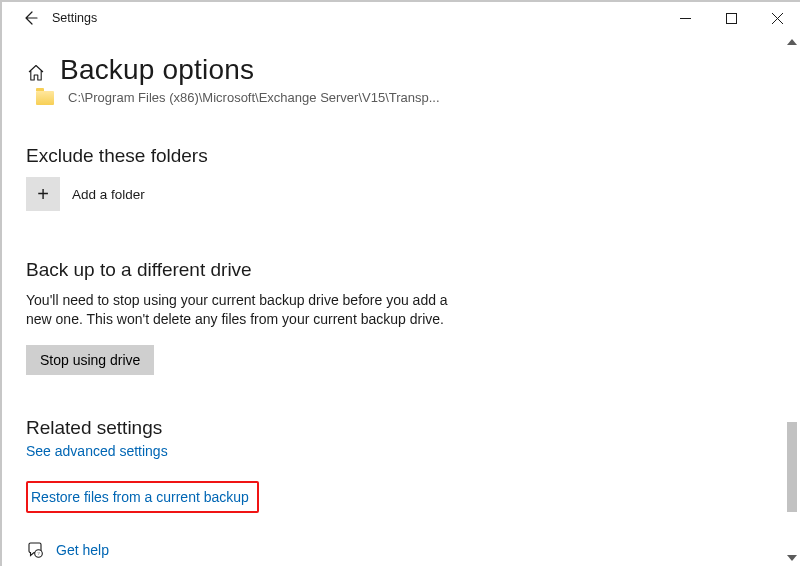 The image size is (800, 566). Describe the element at coordinates (792, 467) in the screenshot. I see `scroll-thumb` at that location.